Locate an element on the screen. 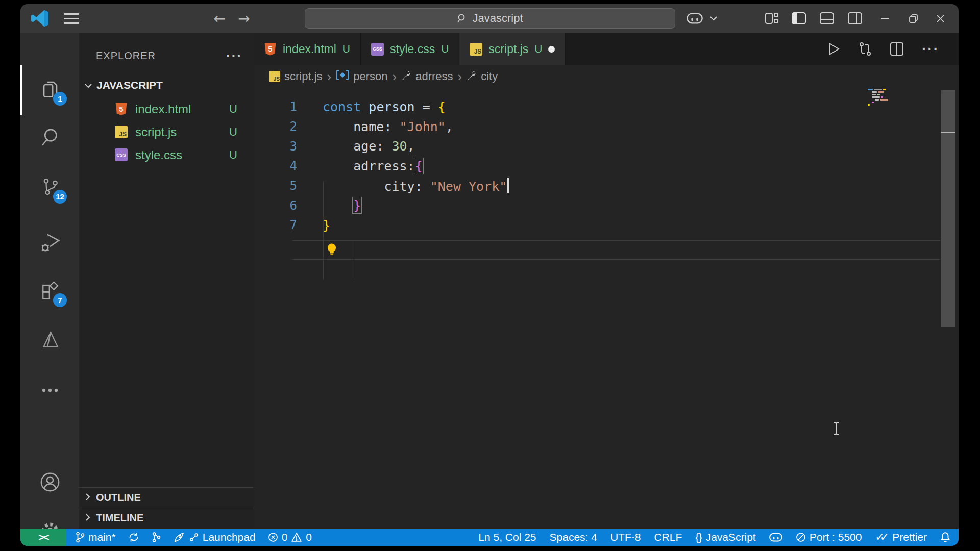  braces-icon: {} is located at coordinates (698, 538).